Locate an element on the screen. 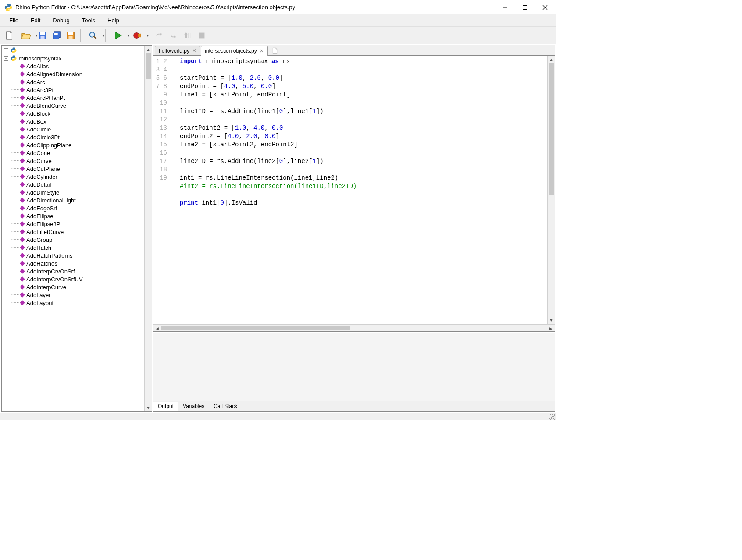 This screenshot has height=560, width=742. editor-tab: helloworld.py✕ is located at coordinates (177, 50).